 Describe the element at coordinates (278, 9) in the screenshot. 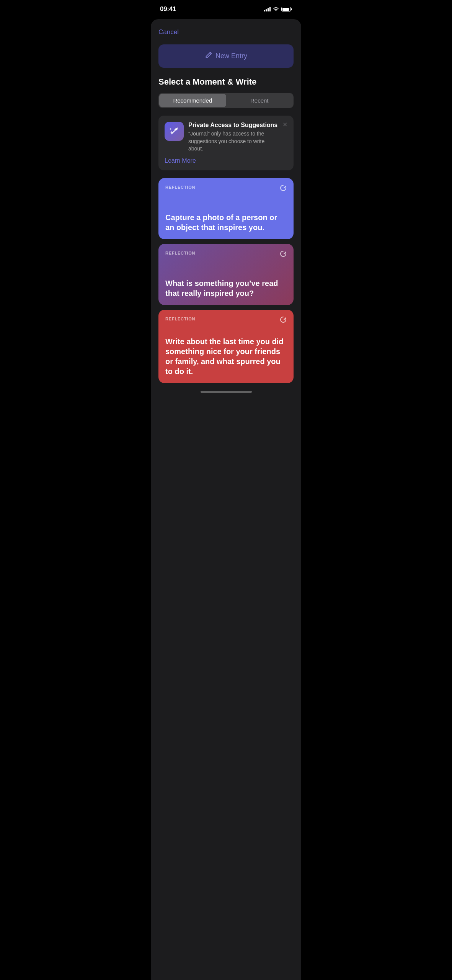

I see `status-icons` at that location.